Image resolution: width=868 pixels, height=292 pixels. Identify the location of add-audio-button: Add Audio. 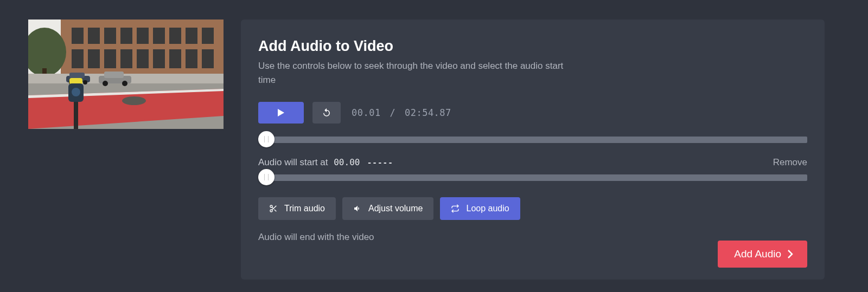
(763, 254).